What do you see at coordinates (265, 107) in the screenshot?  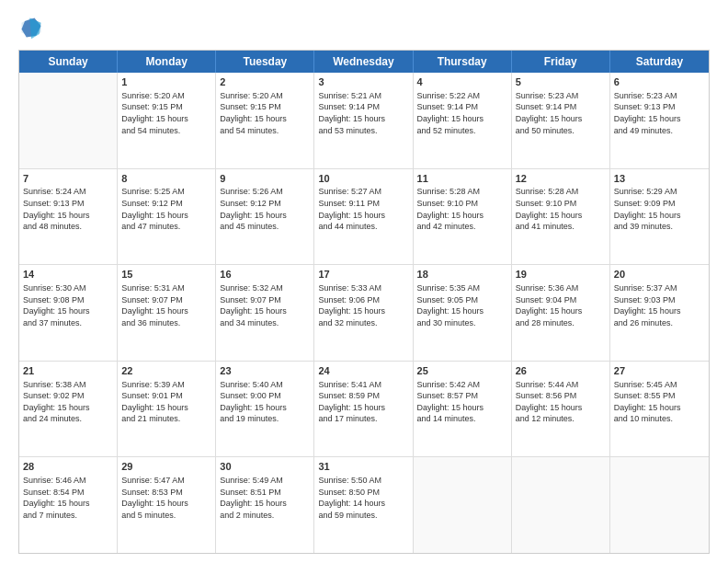 I see `cell-line: Sunset: 9:15 PM` at bounding box center [265, 107].